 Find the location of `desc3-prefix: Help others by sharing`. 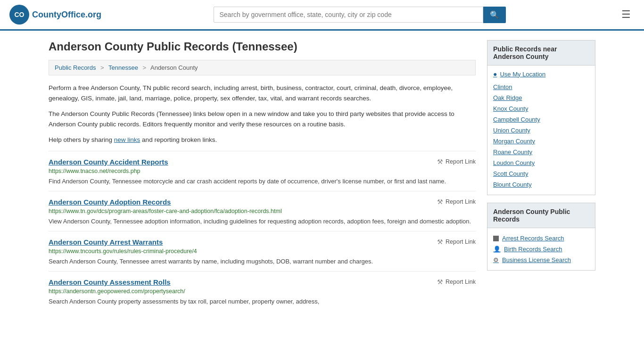

desc3-prefix: Help others by sharing is located at coordinates (81, 140).